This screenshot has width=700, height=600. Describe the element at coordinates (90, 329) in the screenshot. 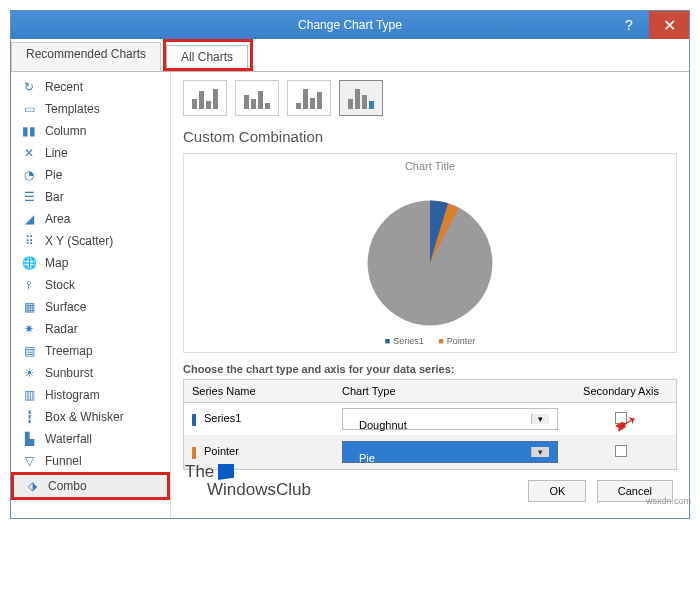

I see `sidebar-item-radar: ✷Radar` at that location.